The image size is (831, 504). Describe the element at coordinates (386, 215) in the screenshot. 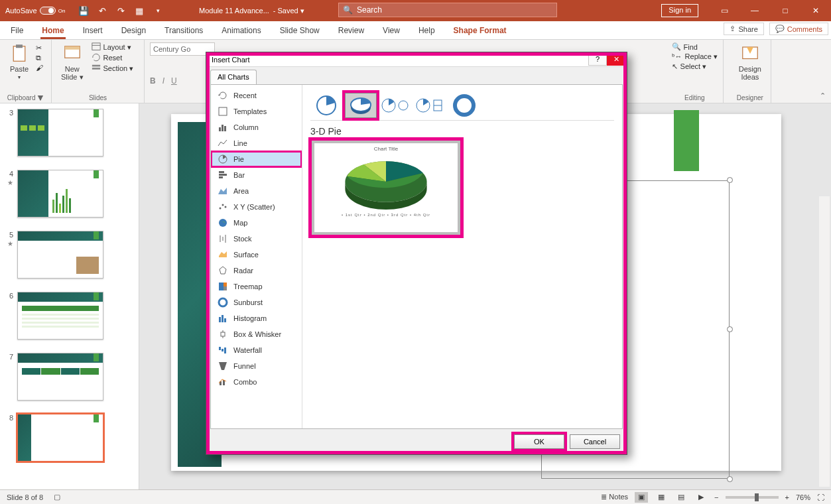

I see `preview-legend: • 1st Qtr • 2nd Qtr • 3rd Qtr • 4th Qtr` at that location.